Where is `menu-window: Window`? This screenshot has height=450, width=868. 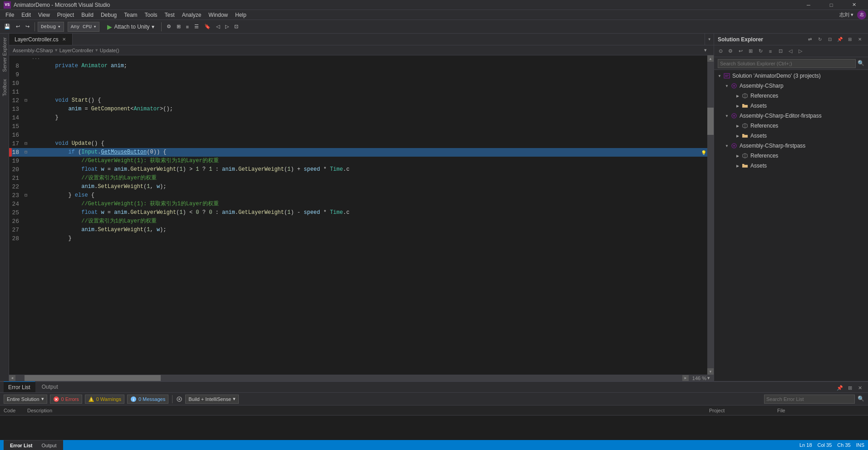
menu-window: Window is located at coordinates (218, 15).